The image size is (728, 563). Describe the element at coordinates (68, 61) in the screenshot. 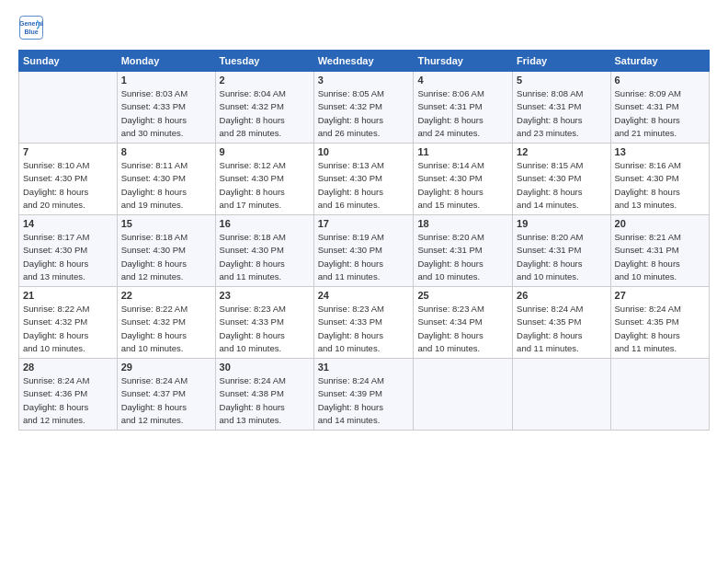

I see `header-cell-sunday: Sunday` at that location.